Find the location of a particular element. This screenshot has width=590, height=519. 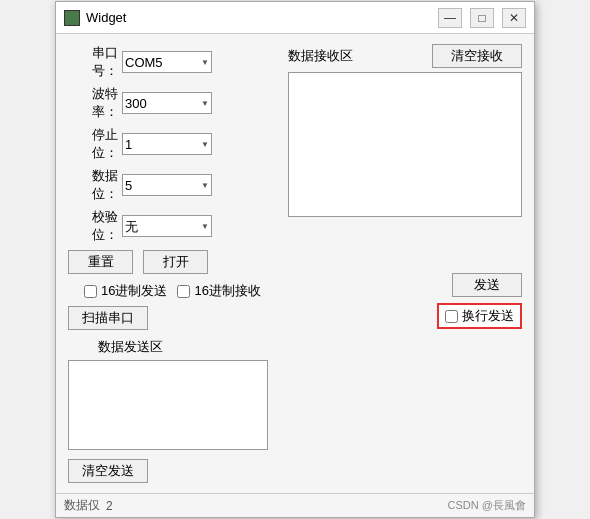

receive-area-label: 数据接收区 is located at coordinates (320, 56).